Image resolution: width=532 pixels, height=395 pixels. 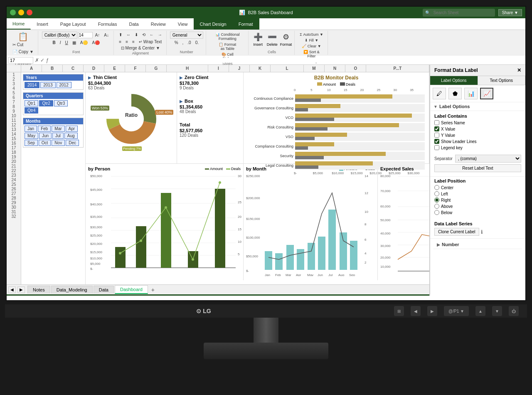 I want to click on monitor-btn-power: ⏻, so click(x=514, y=311).